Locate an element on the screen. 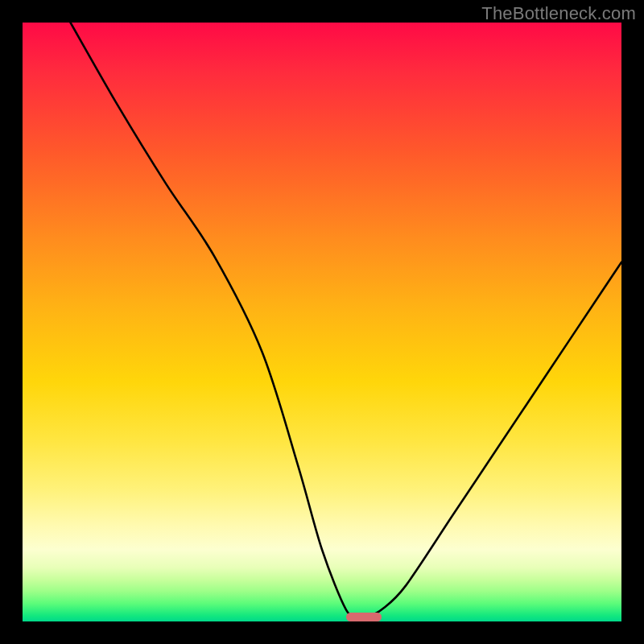 This screenshot has height=644, width=644. optimal-marker is located at coordinates (364, 617).